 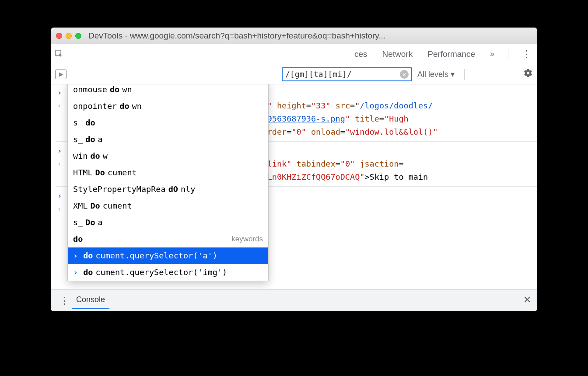 I want to click on tab-performance: Performance, so click(x=452, y=54).